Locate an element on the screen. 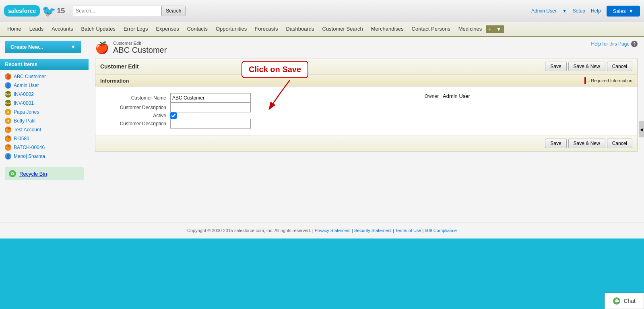  nav-add-button: + is located at coordinates (490, 29).